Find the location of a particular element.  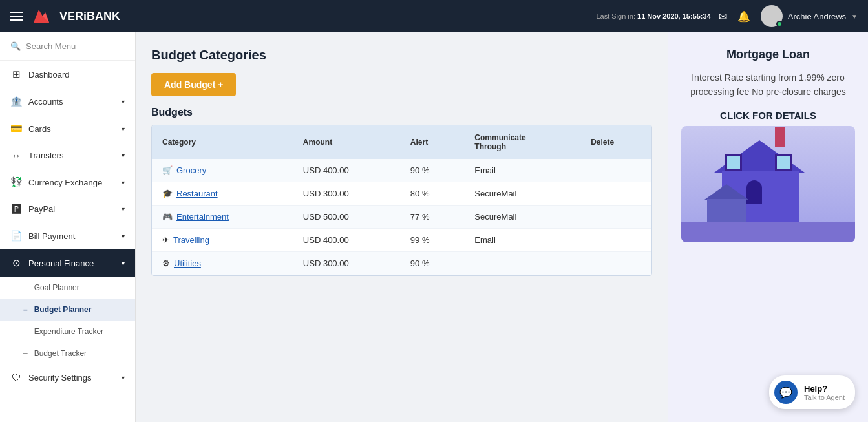

username-label: Archie Andrews is located at coordinates (817, 17).